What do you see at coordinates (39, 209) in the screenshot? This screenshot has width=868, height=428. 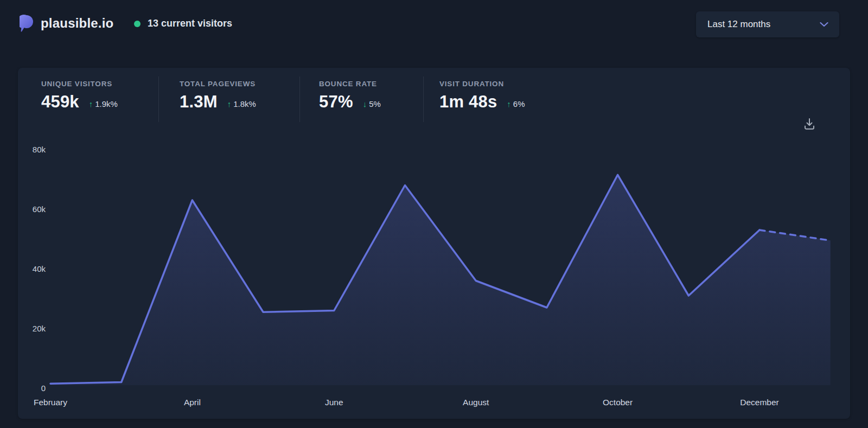 I see `y-axis-label: 60k` at bounding box center [39, 209].